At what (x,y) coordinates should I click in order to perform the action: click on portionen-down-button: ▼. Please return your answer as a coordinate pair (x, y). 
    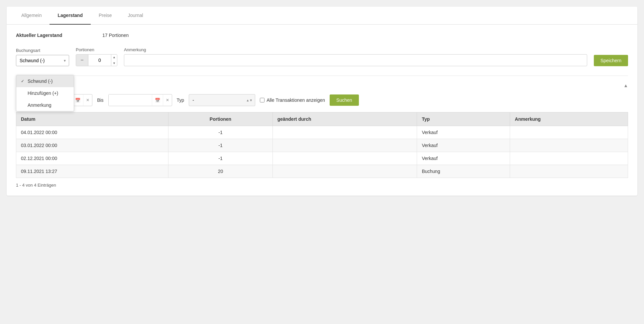
    Looking at the image, I should click on (114, 63).